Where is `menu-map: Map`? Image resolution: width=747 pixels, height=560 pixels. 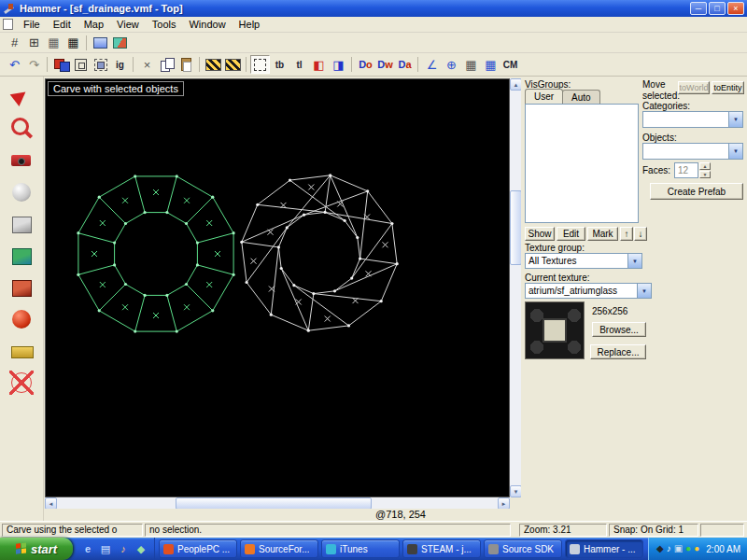 menu-map: Map is located at coordinates (93, 24).